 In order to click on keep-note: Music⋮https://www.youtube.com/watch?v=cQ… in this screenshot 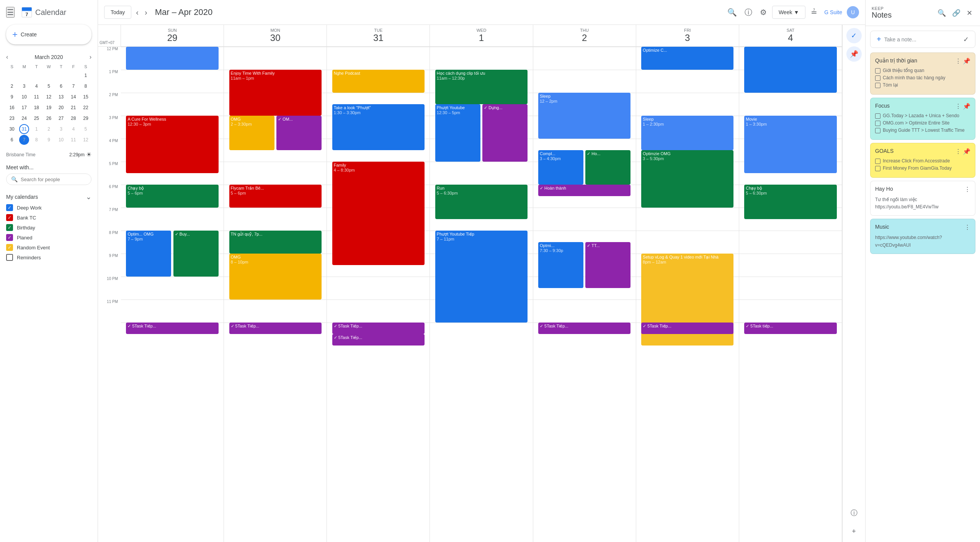, I will do `click(923, 236)`.